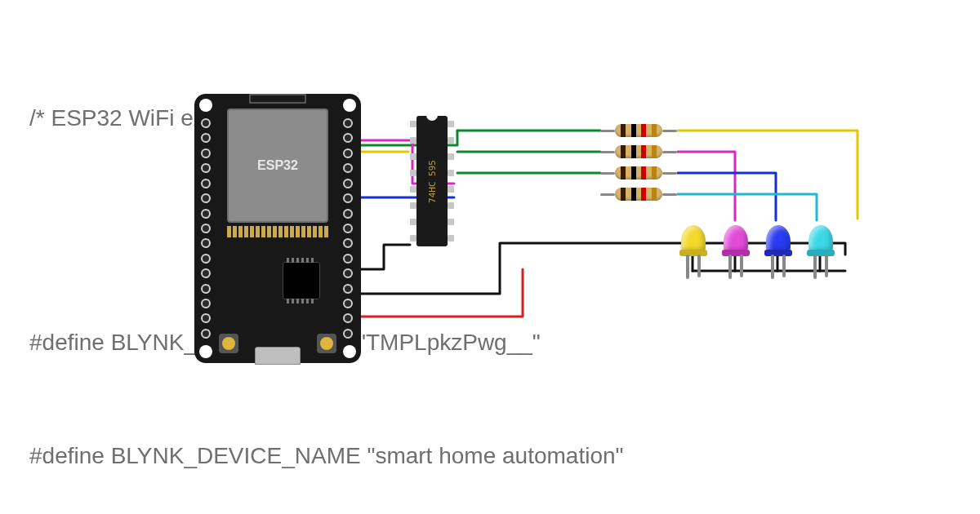 The width and height of the screenshot is (980, 514). I want to click on antenna-icon, so click(278, 99).